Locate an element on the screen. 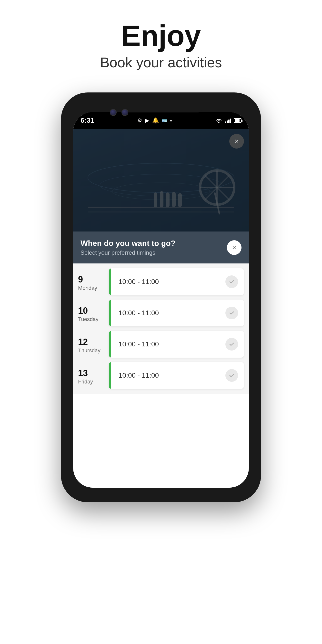  date-label-4: 13 Friday is located at coordinates (92, 376).